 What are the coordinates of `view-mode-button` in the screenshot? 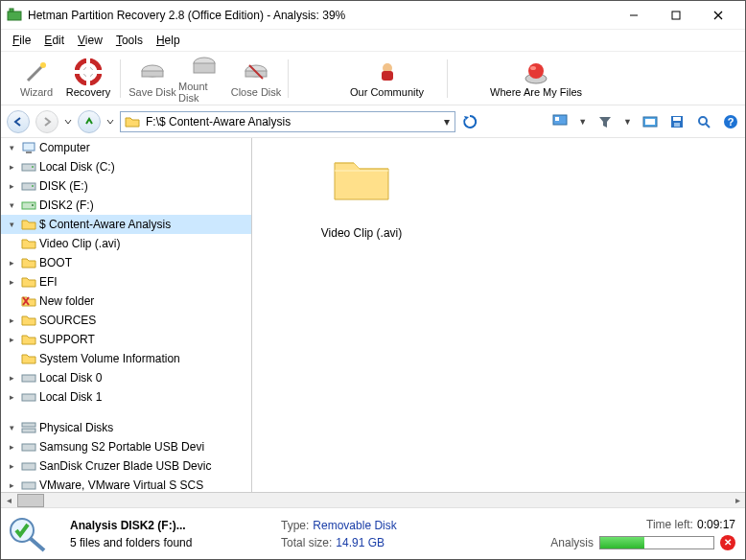 It's located at (560, 122).